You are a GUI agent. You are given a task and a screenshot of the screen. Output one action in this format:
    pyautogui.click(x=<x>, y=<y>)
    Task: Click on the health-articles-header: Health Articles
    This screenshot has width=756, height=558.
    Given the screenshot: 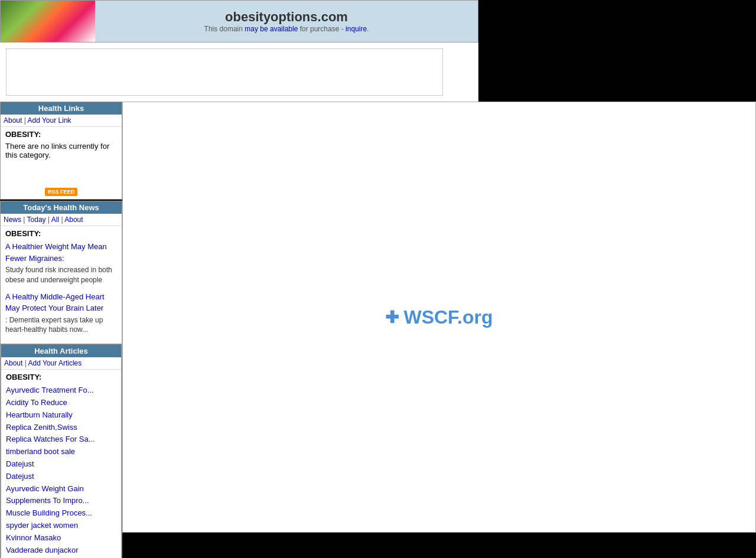 What is the action you would take?
    pyautogui.click(x=61, y=351)
    